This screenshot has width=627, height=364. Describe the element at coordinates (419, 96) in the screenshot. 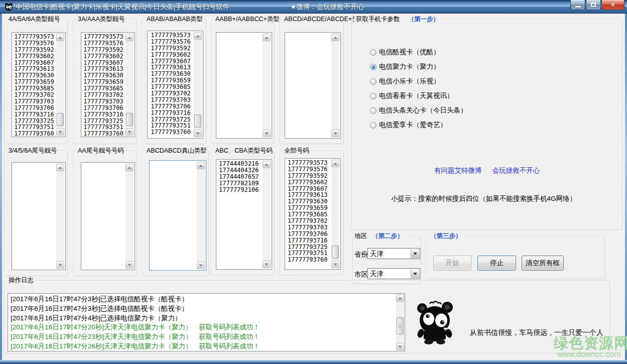

I see `card-type-option: 电信看看卡（天翼视讯）` at that location.